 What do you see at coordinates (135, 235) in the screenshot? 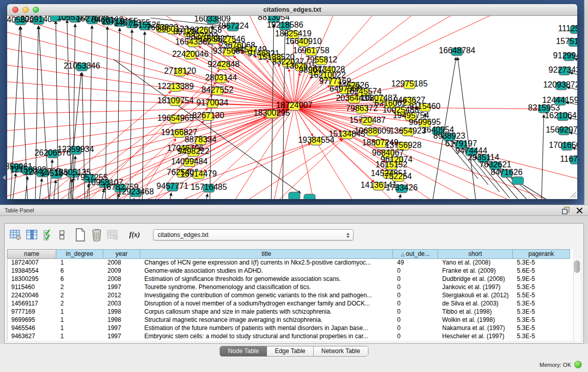
I see `function-builder-button: f(x)` at bounding box center [135, 235].